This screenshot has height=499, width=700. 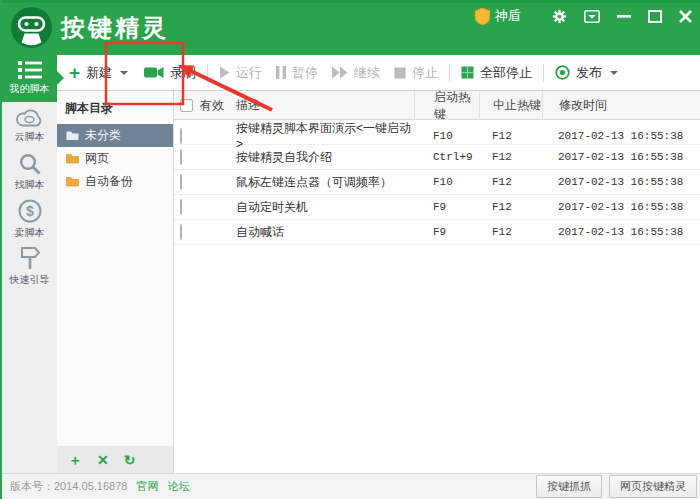 What do you see at coordinates (325, 106) in the screenshot?
I see `column-header-desc: 描述` at bounding box center [325, 106].